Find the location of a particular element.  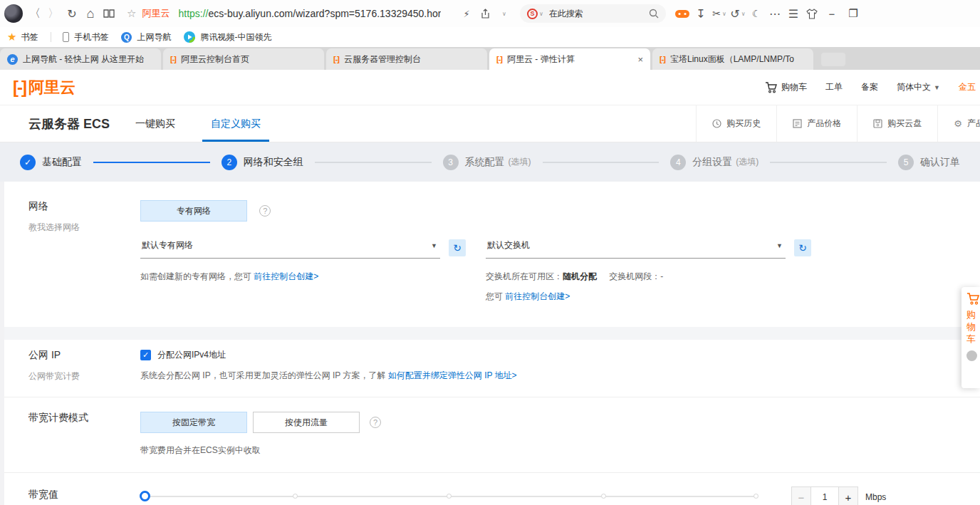

tab-ecs-console: [-] 云服务器管理控制台 is located at coordinates (407, 59).